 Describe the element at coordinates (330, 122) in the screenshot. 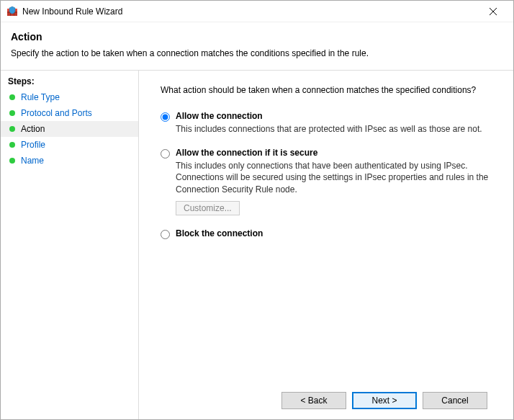

I see `option-allow: Allow the connection This includes conne…` at that location.